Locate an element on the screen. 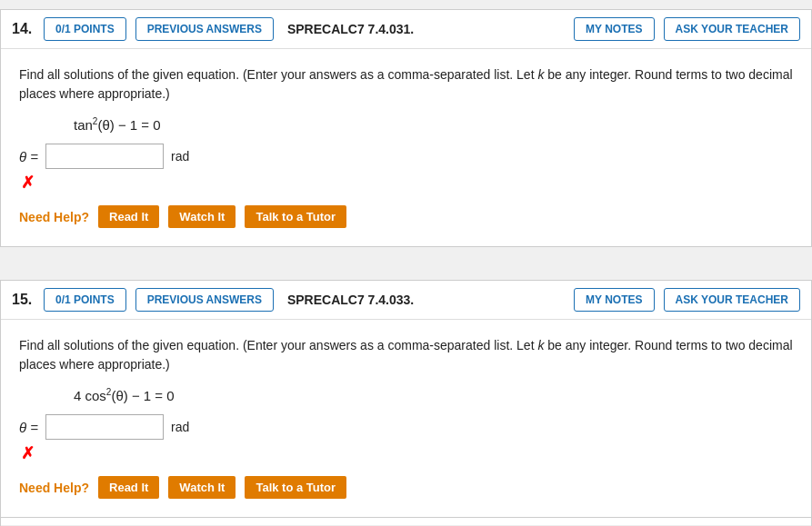 The width and height of the screenshot is (812, 526). equation-14: tan2(θ) − 1 = 0 is located at coordinates (433, 124).